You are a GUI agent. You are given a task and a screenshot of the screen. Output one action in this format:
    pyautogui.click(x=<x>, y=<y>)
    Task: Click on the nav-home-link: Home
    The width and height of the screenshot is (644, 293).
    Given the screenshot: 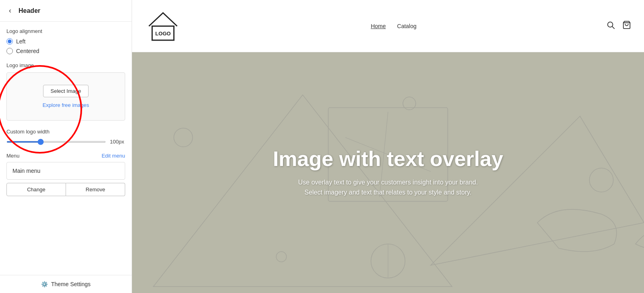 What is the action you would take?
    pyautogui.click(x=378, y=26)
    